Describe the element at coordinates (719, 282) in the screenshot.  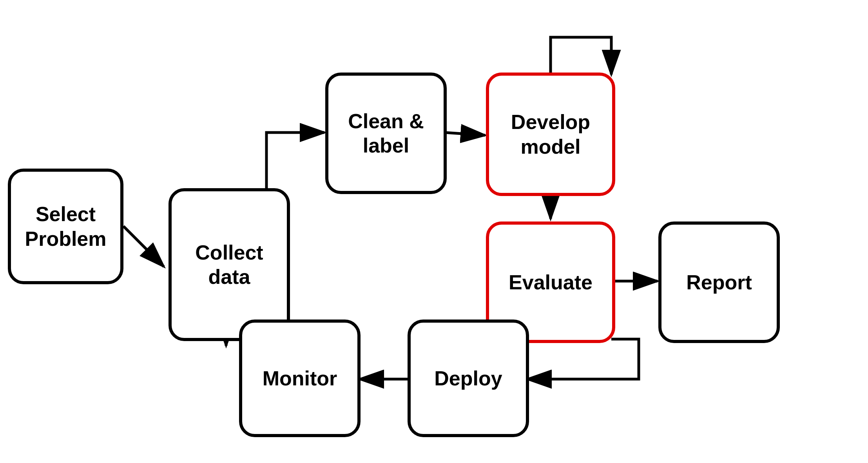
I see `report-label: Report` at that location.